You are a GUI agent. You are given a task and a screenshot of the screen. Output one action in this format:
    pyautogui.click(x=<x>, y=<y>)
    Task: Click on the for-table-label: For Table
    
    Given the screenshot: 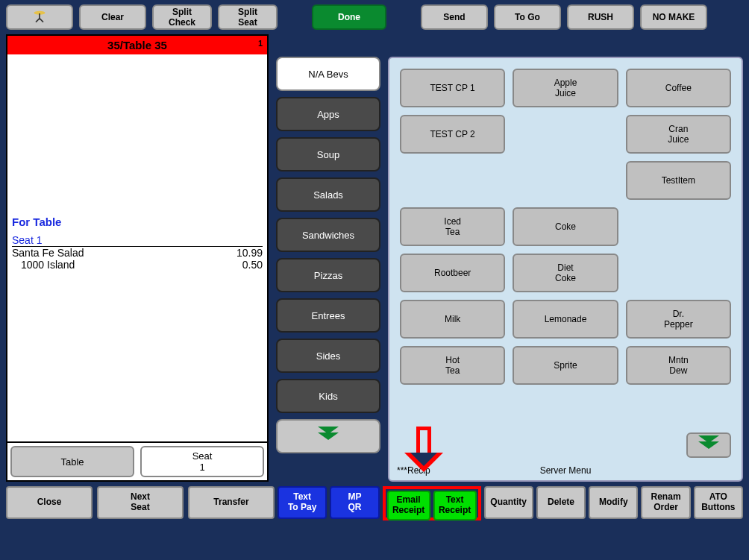 What is the action you would take?
    pyautogui.click(x=137, y=222)
    